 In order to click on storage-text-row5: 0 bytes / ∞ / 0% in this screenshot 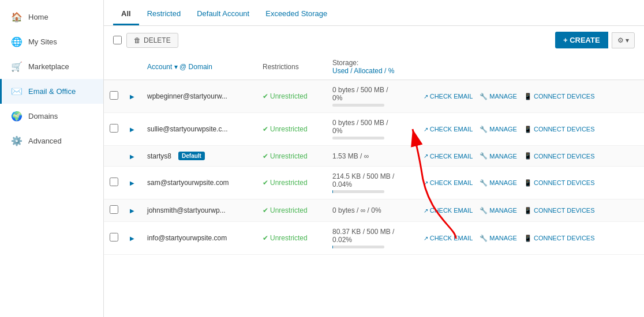, I will do `click(372, 210)`.